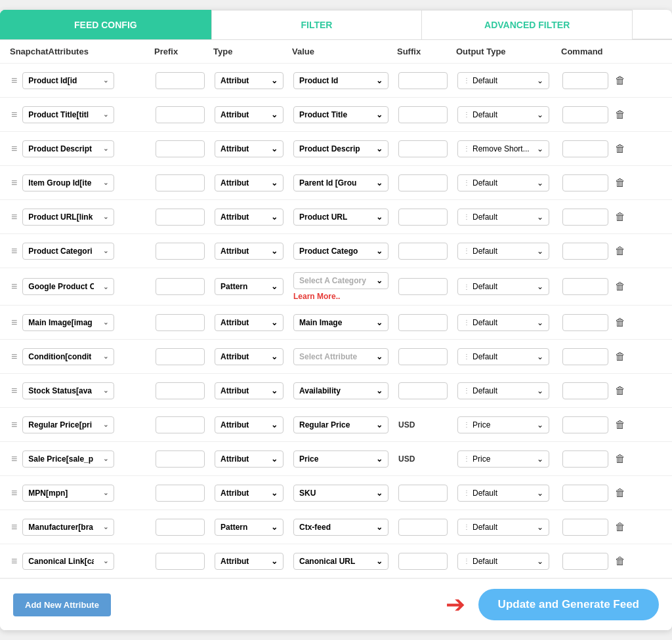  Describe the element at coordinates (68, 251) in the screenshot. I see `attribute-select: Product Categori ⌄` at that location.